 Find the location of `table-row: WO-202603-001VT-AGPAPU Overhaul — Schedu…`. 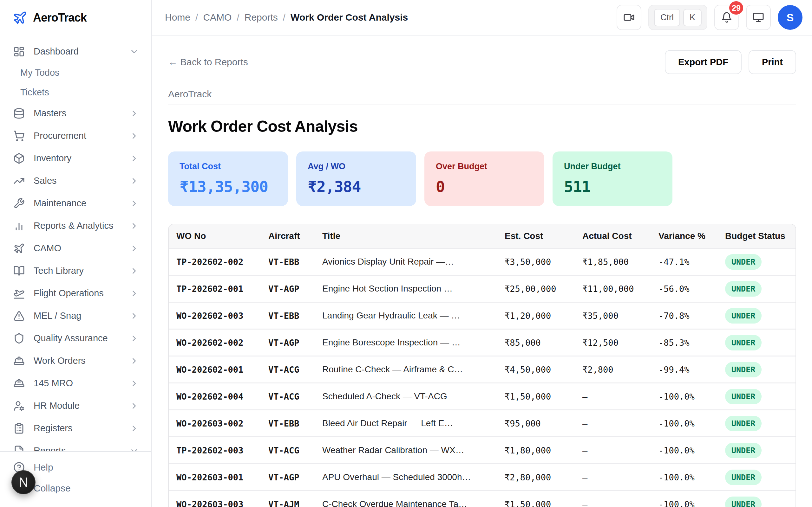

table-row: WO-202603-001VT-AGPAPU Overhaul — Schedu… is located at coordinates (482, 477).